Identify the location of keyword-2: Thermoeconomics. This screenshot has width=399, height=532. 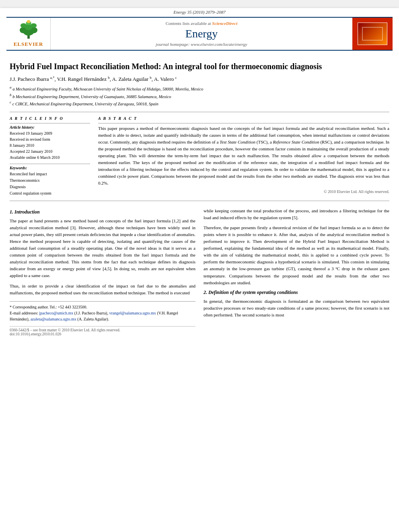
(50, 181).